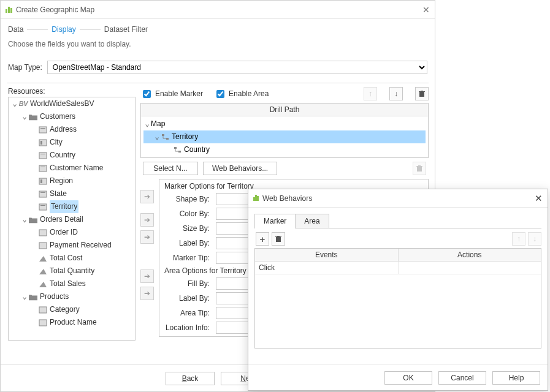 The image size is (550, 392). What do you see at coordinates (83, 258) in the screenshot?
I see `tree-item-total-cost: Total Cost` at bounding box center [83, 258].